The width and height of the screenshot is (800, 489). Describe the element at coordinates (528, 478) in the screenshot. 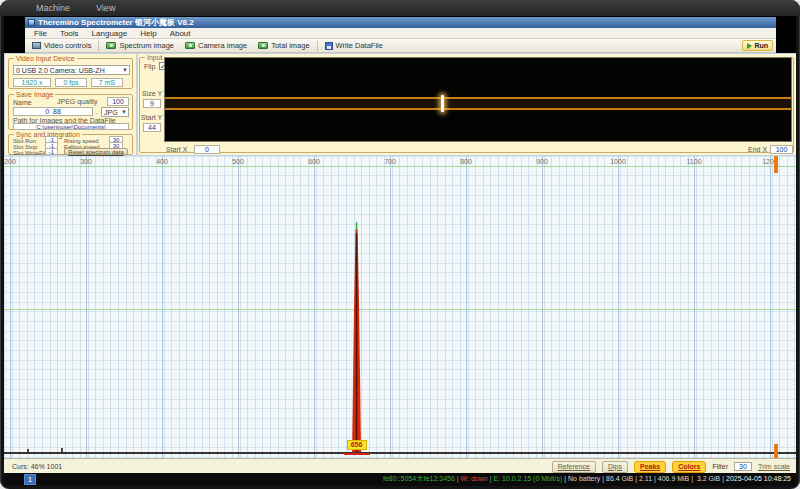

I see `ethernet-status: E: 10.0.2.15 (0 Mbit/s)` at that location.